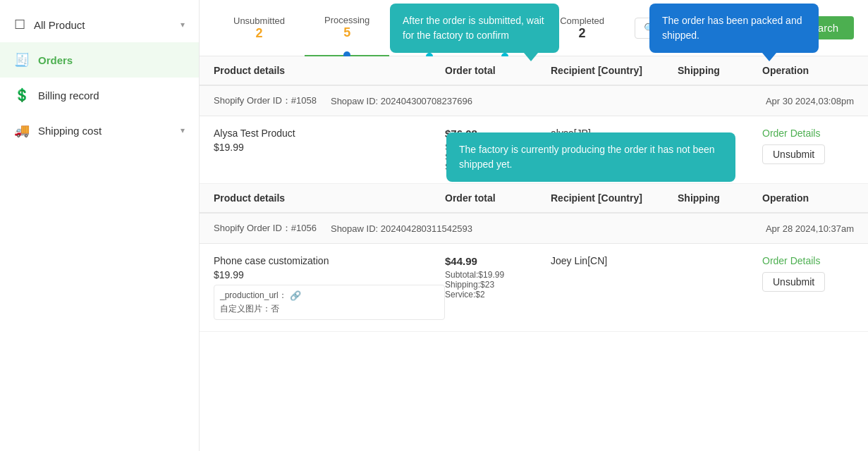 The width and height of the screenshot is (868, 451). What do you see at coordinates (259, 21) in the screenshot?
I see `tab-label-unsubmitted: Unsubmitted` at bounding box center [259, 21].